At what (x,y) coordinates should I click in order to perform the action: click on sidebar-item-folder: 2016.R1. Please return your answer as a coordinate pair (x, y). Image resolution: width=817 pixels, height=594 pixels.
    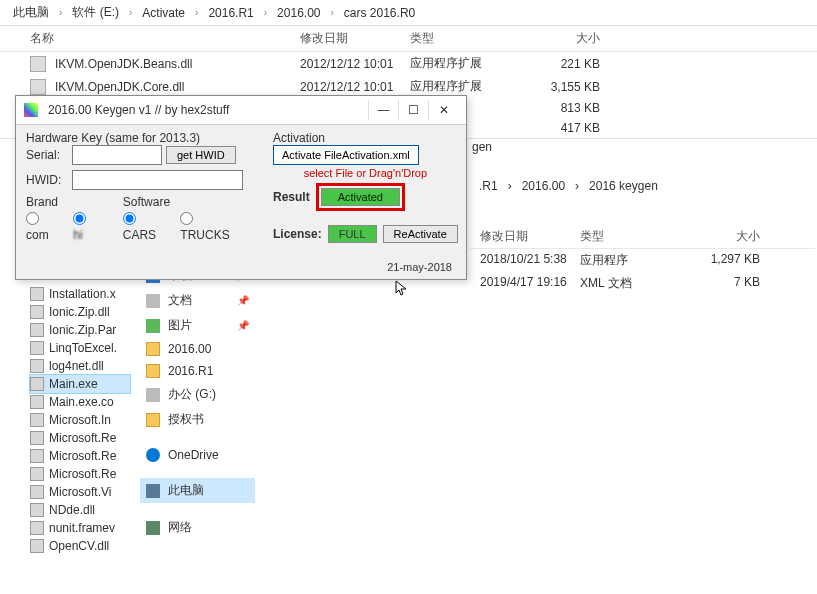
    Looking at the image, I should click on (198, 371).